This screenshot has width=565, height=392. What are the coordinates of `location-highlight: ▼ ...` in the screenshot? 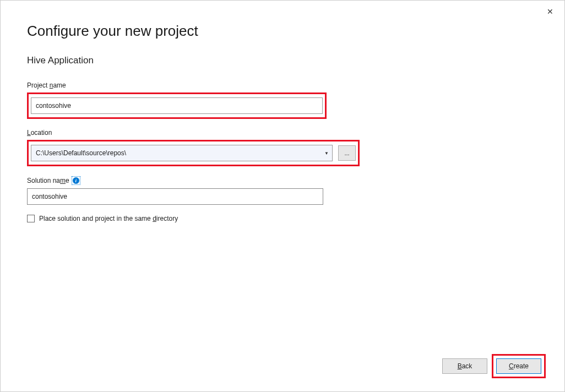 It's located at (193, 153).